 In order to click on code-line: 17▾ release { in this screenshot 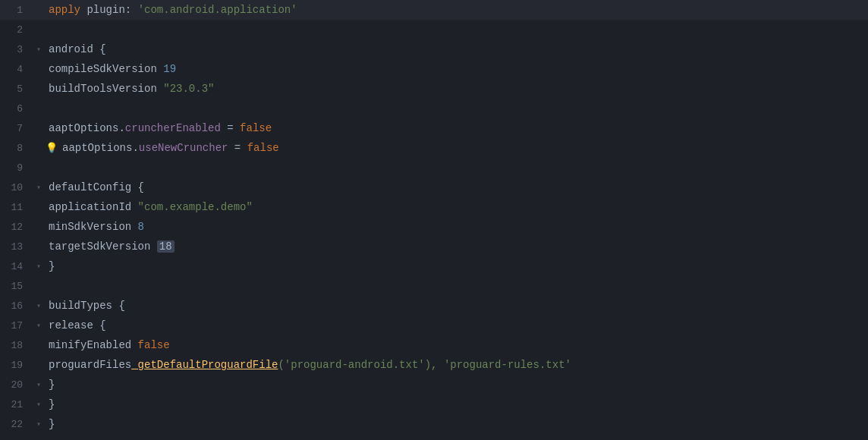, I will do `click(434, 325)`.